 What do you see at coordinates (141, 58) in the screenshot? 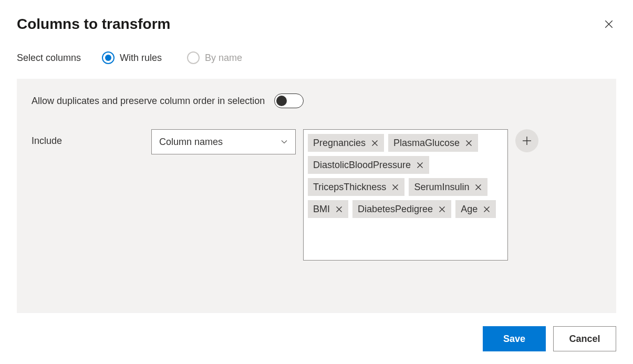
I see `radio-label-with-rules: With rules` at bounding box center [141, 58].